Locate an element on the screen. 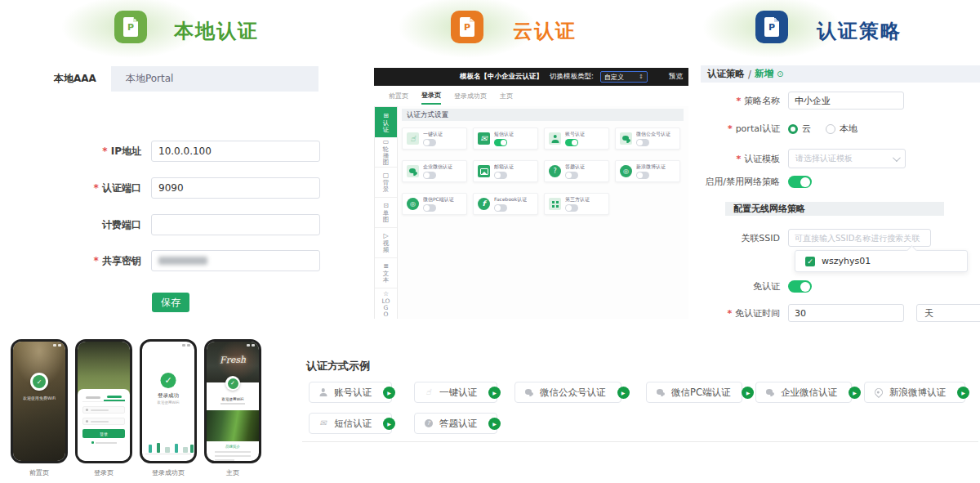  auth-port-input is located at coordinates (235, 188).